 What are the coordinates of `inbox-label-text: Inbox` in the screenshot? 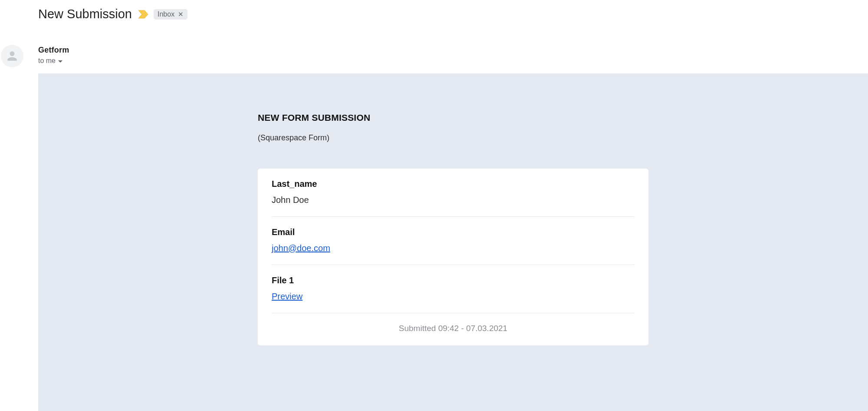 It's located at (166, 14).